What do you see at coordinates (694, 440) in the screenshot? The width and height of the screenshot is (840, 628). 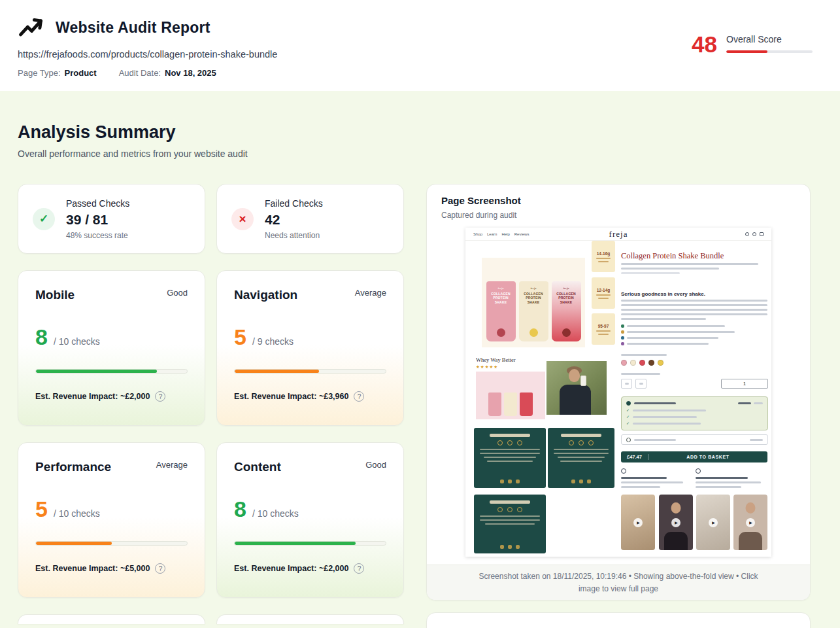 I see `one-time-purchase-row` at bounding box center [694, 440].